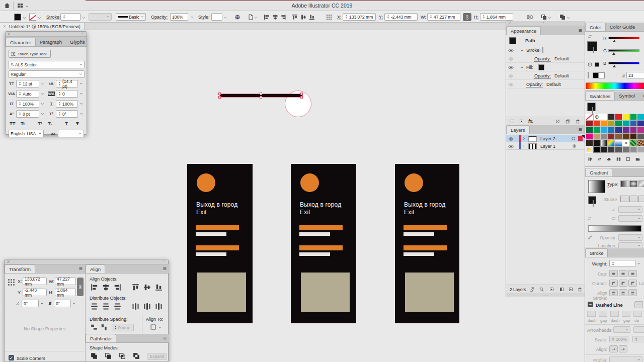 This screenshot has width=644, height=362. Describe the element at coordinates (602, 75) in the screenshot. I see `white-color-well` at that location.